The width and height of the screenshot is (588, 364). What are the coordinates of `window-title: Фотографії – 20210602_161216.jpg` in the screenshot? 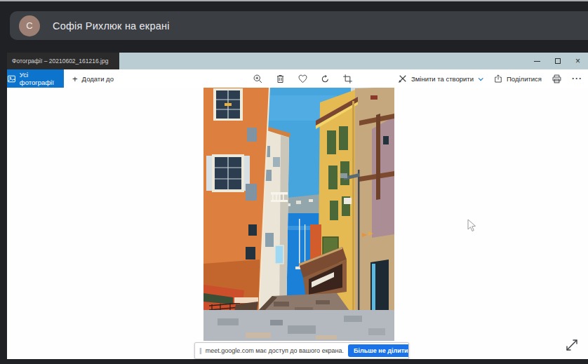 It's located at (63, 61).